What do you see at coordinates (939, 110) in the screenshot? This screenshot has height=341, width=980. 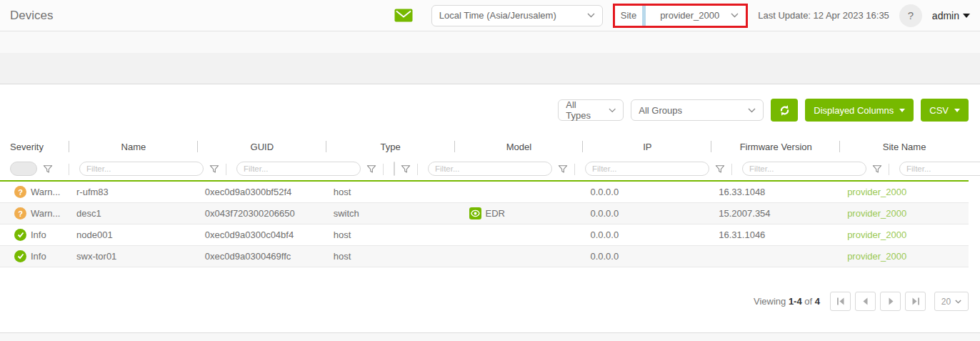 I see `csv-label: CSV` at bounding box center [939, 110].